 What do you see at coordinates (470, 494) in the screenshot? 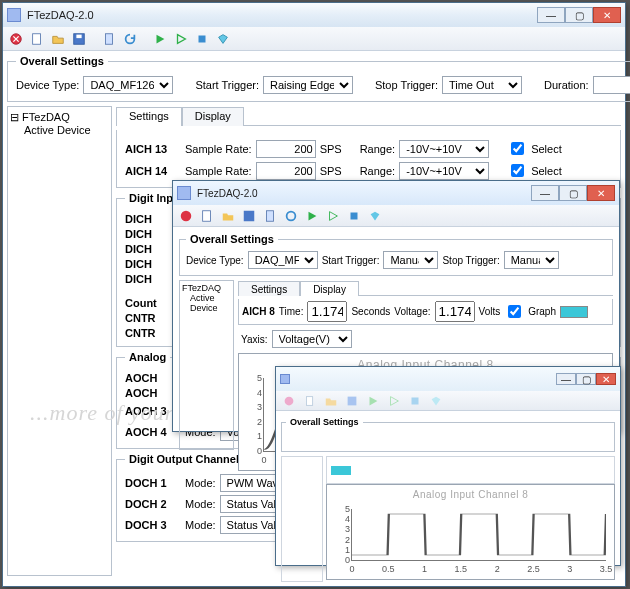
I see `chart-title: Analog Input Channel 8` at bounding box center [470, 494].